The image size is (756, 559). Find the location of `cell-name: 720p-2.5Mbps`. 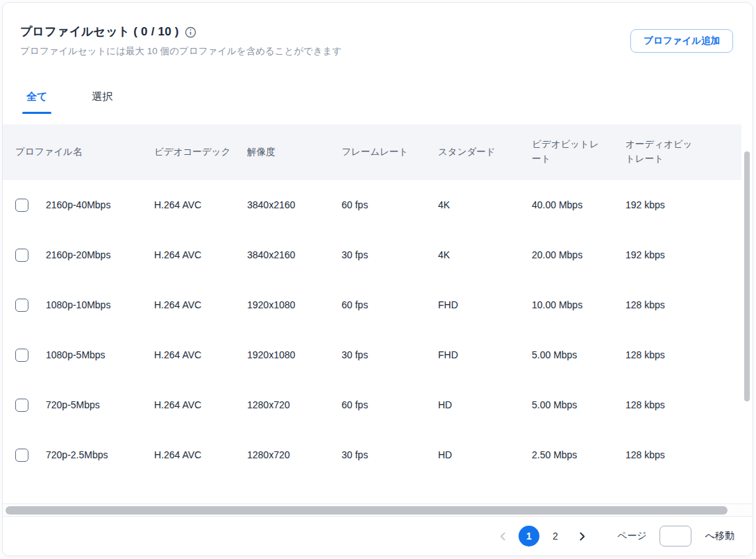

cell-name: 720p-2.5Mbps is located at coordinates (100, 455).